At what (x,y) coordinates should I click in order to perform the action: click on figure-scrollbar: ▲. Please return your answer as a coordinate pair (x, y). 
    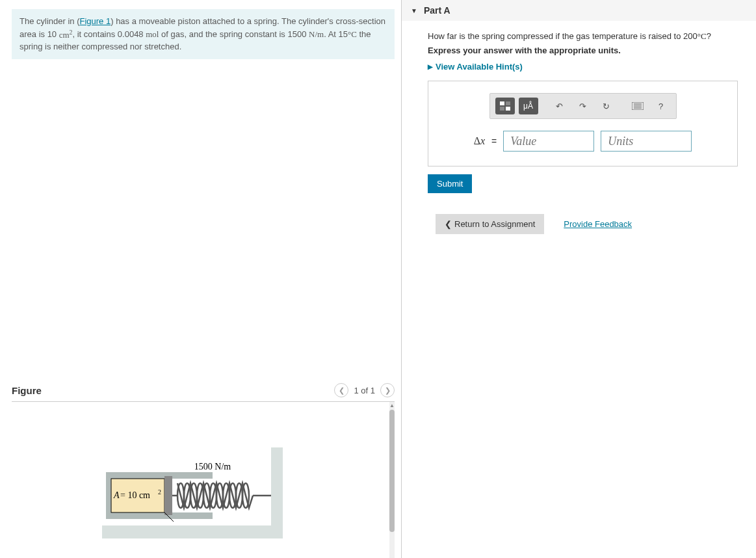
    Looking at the image, I should click on (392, 480).